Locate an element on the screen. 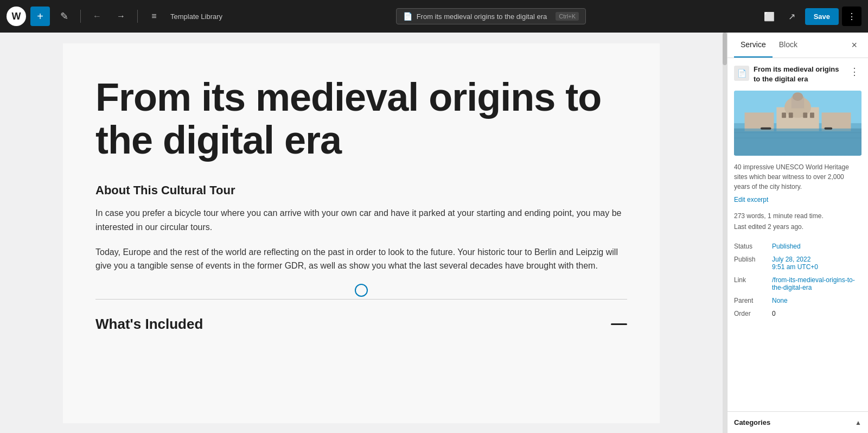 The height and width of the screenshot is (433, 868). list-view-button: ≡ is located at coordinates (154, 16).